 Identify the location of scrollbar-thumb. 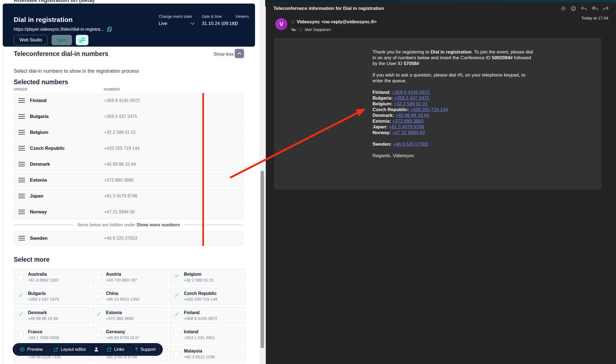
(262, 259).